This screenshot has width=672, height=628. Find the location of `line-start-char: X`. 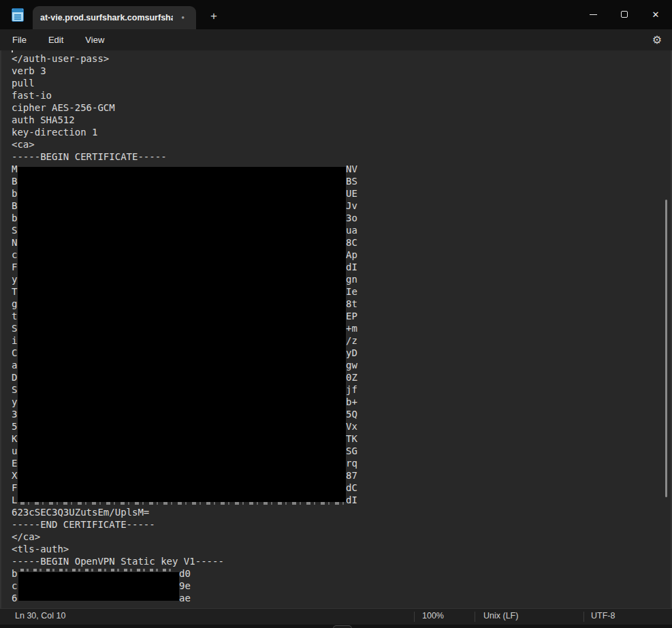

line-start-char: X is located at coordinates (14, 475).